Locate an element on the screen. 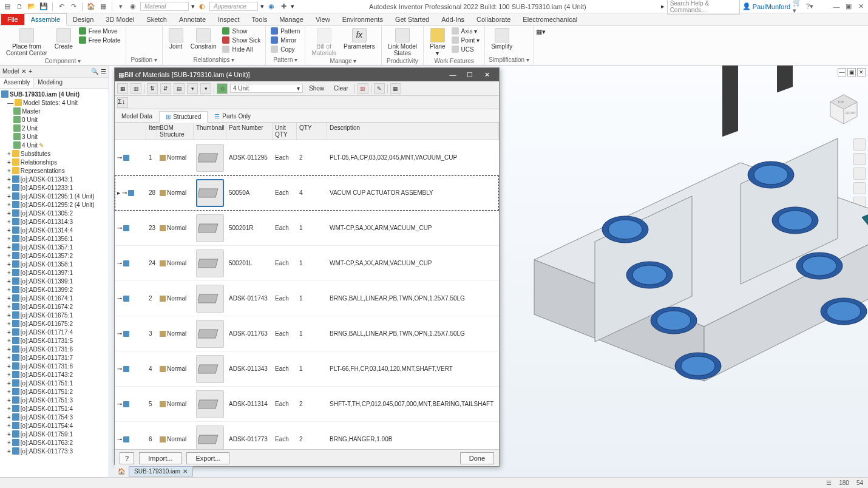 The height and width of the screenshot is (488, 868). tree-node: + [o]:ADSK-011754:3 is located at coordinates (55, 417).